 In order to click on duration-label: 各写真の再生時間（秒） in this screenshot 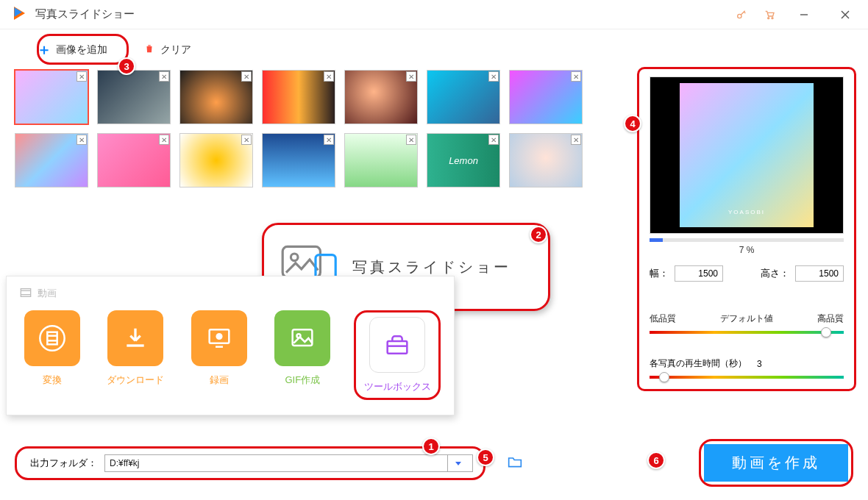, I will do `click(698, 363)`.